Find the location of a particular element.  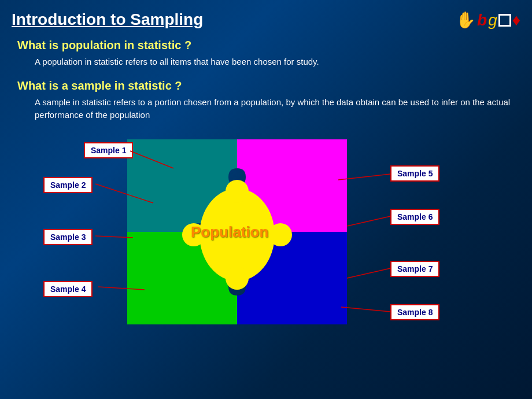

sample-7-label: Sample 7 is located at coordinates (415, 269).